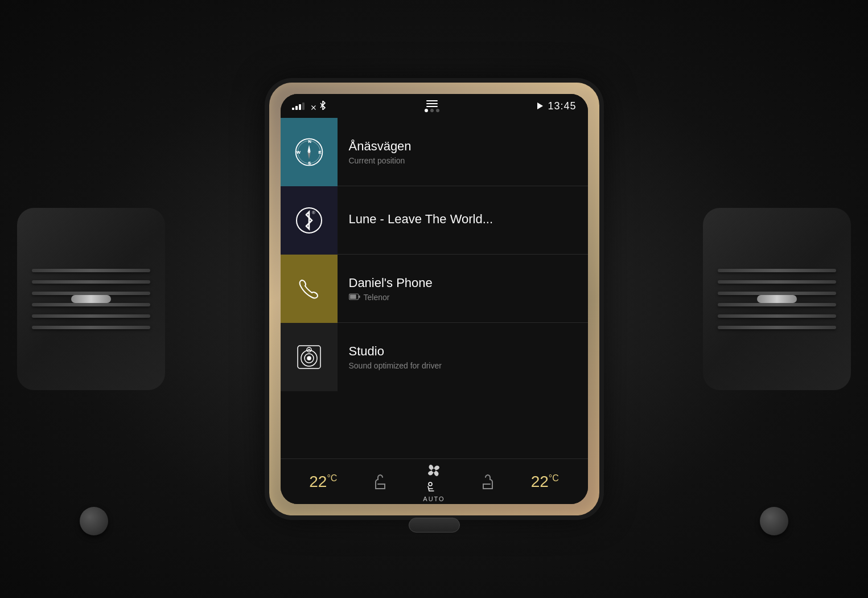  What do you see at coordinates (468, 297) in the screenshot?
I see `phone-subtitle: Telenor` at bounding box center [468, 297].